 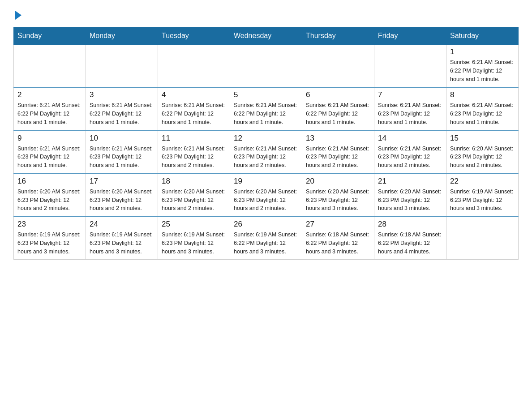 I want to click on day-number: 25, so click(x=194, y=224).